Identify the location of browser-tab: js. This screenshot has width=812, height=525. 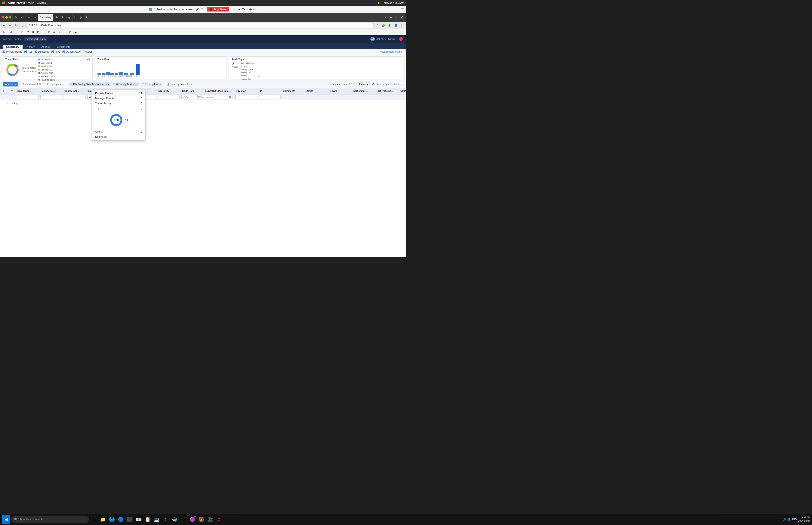
(81, 17).